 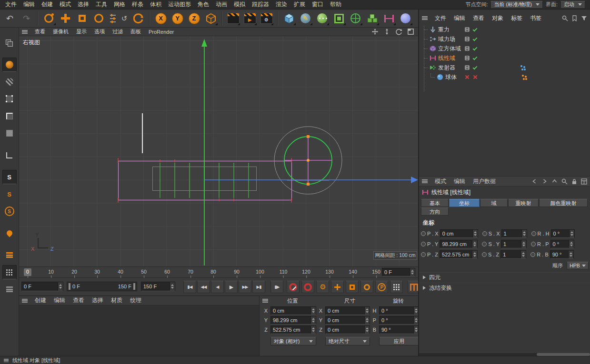 What do you see at coordinates (440, 18) in the screenshot?
I see `om-menu-item: 文件` at bounding box center [440, 18].